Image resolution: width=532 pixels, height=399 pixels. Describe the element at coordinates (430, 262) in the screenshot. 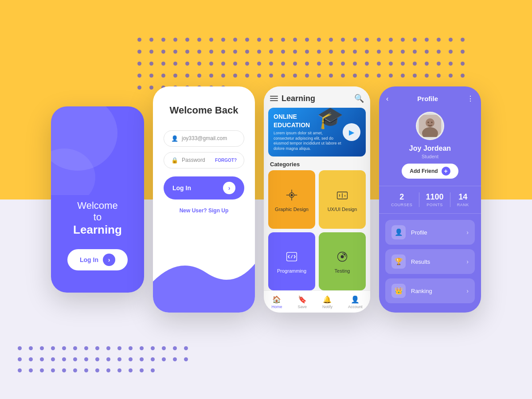

I see `menu-item-results: 🏆 Results ›` at that location.